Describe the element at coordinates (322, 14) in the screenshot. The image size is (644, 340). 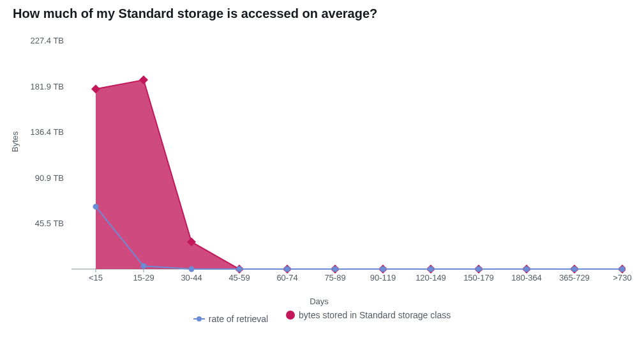
I see `chart-title: How much of my Standard storage is acces…` at that location.